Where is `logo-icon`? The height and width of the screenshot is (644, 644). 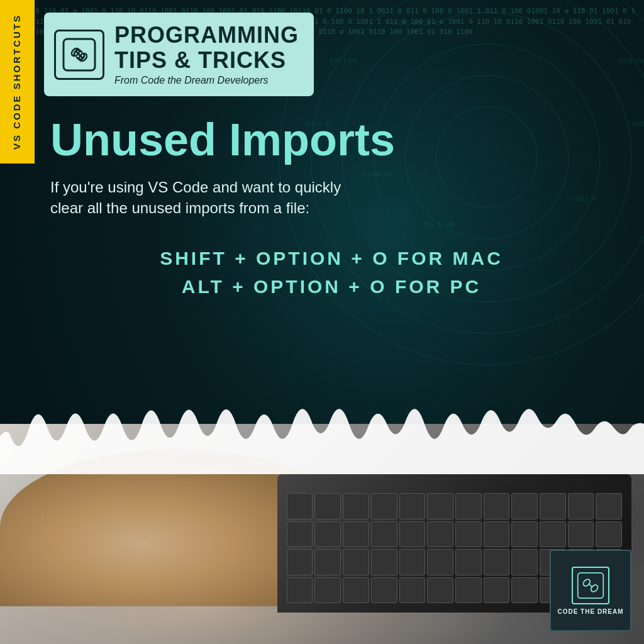 logo-icon is located at coordinates (79, 55).